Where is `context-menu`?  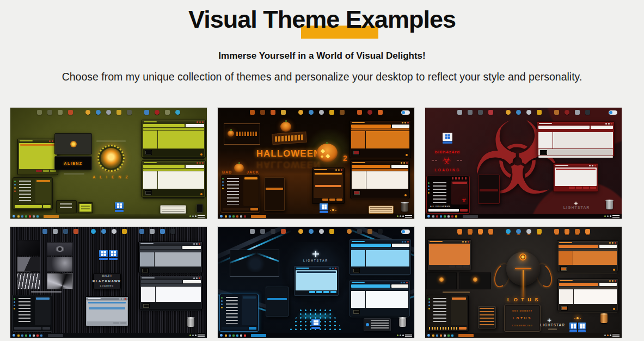 context-menu is located at coordinates (274, 194).